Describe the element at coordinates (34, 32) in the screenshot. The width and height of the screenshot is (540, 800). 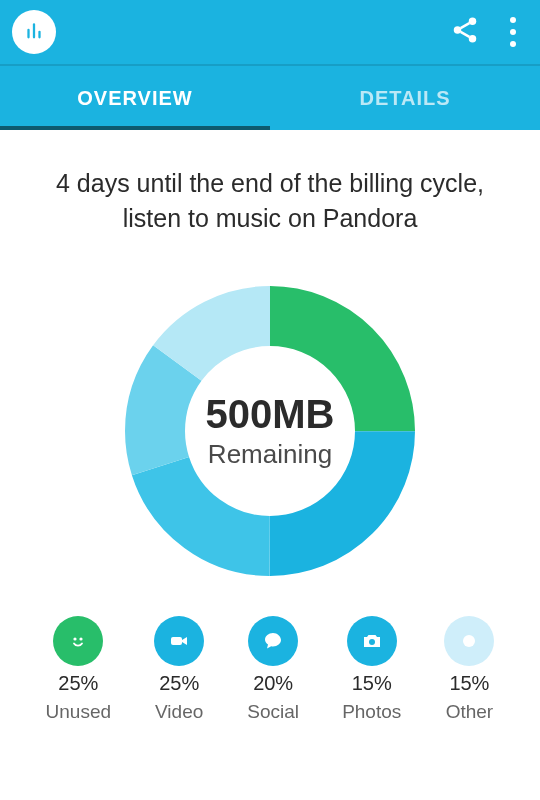
I see `app-logo` at that location.